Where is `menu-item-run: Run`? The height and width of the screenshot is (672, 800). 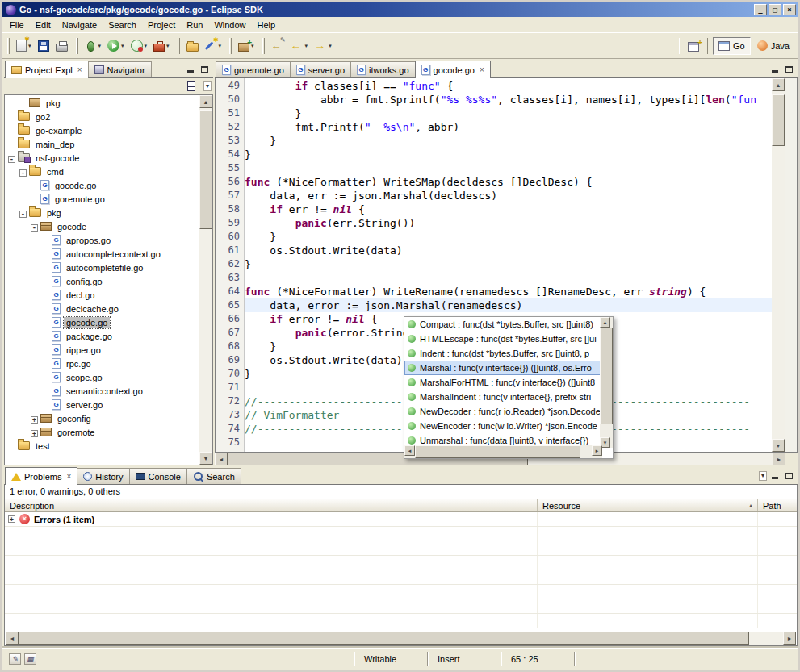
menu-item-run: Run is located at coordinates (195, 25).